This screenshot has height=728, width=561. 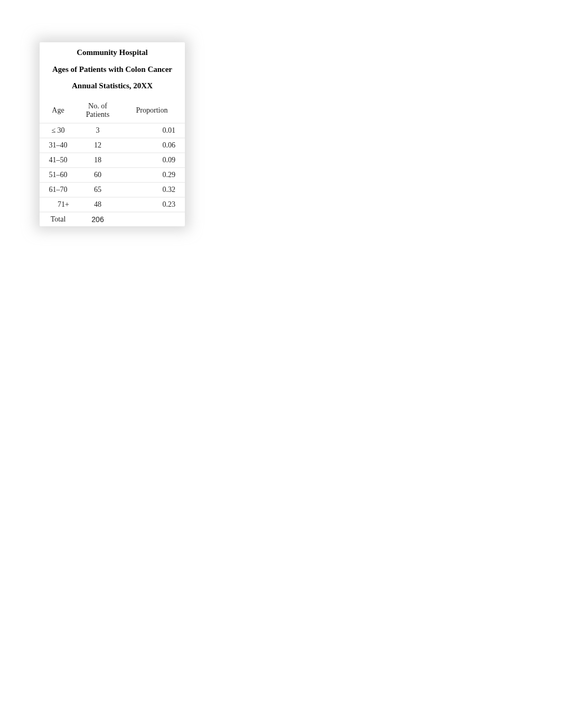 I want to click on table-row: 31–40 12 0.06, so click(x=112, y=145).